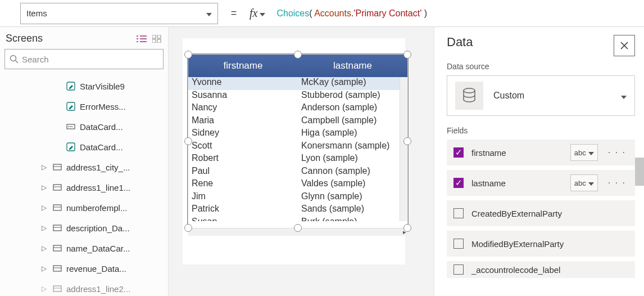 The height and width of the screenshot is (296, 644). What do you see at coordinates (298, 160) in the screenshot?
I see `table-row: RobertLyon (sample)` at bounding box center [298, 160].